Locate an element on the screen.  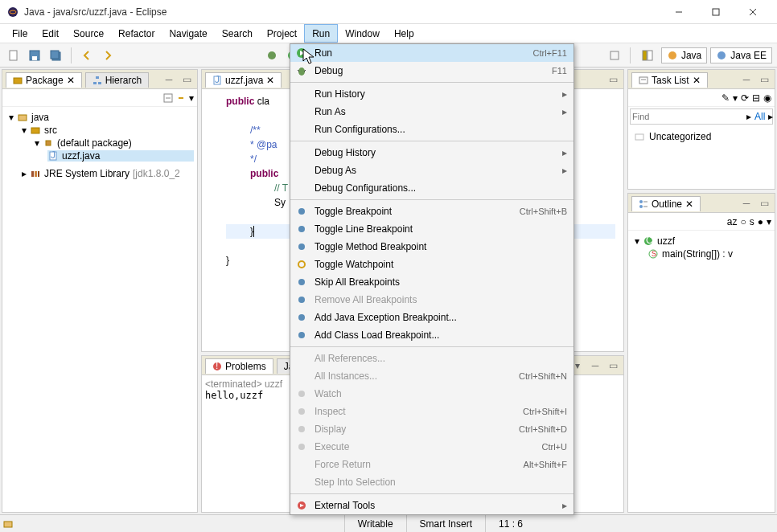
view-menu-icon: ▾ is located at coordinates (191, 98).